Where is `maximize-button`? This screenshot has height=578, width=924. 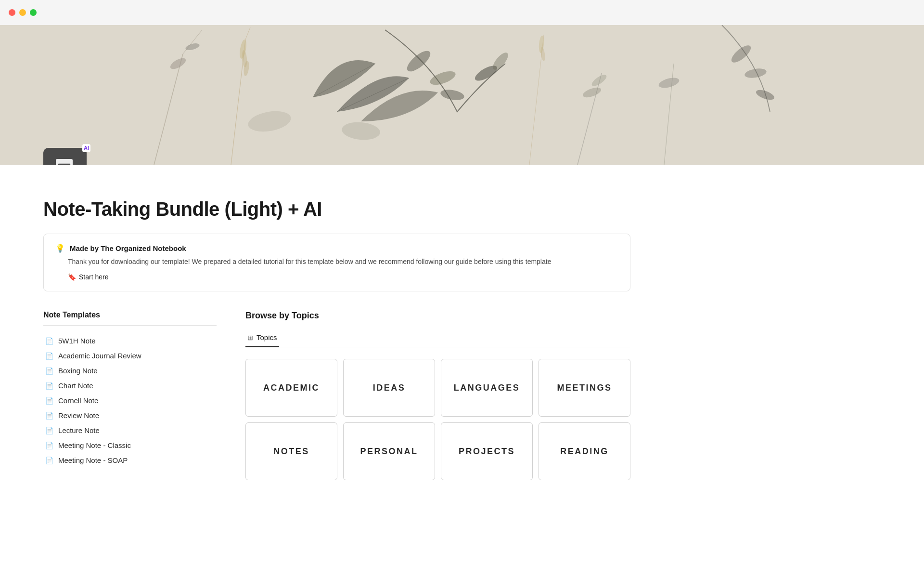
maximize-button is located at coordinates (33, 13).